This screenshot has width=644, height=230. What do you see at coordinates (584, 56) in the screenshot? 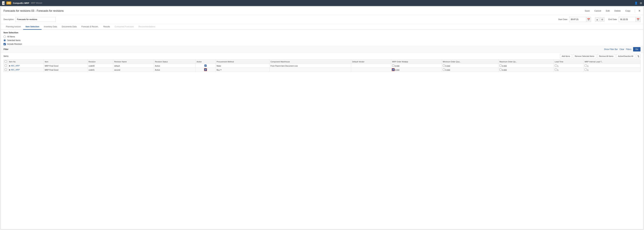
I see `remove-selected-button: Remove Selected Items` at bounding box center [584, 56].